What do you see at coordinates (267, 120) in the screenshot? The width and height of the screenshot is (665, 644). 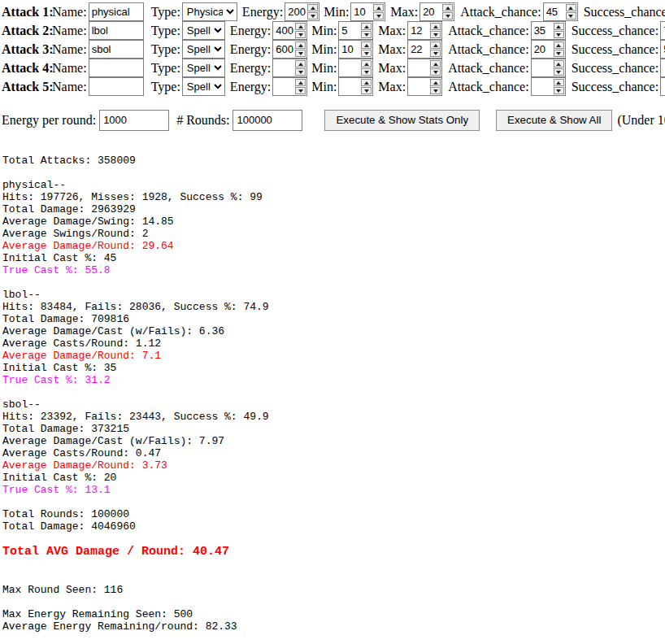 I see `rounds-input` at bounding box center [267, 120].